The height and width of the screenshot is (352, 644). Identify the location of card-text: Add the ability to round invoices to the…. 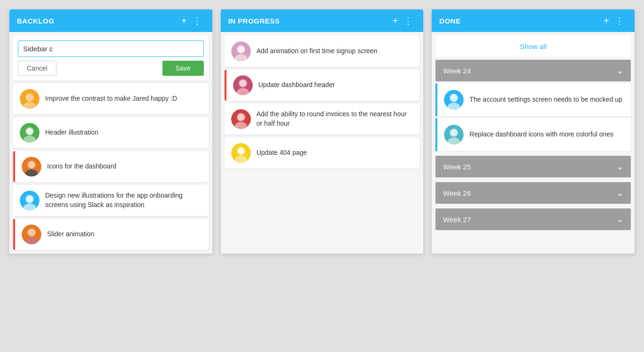
(335, 119).